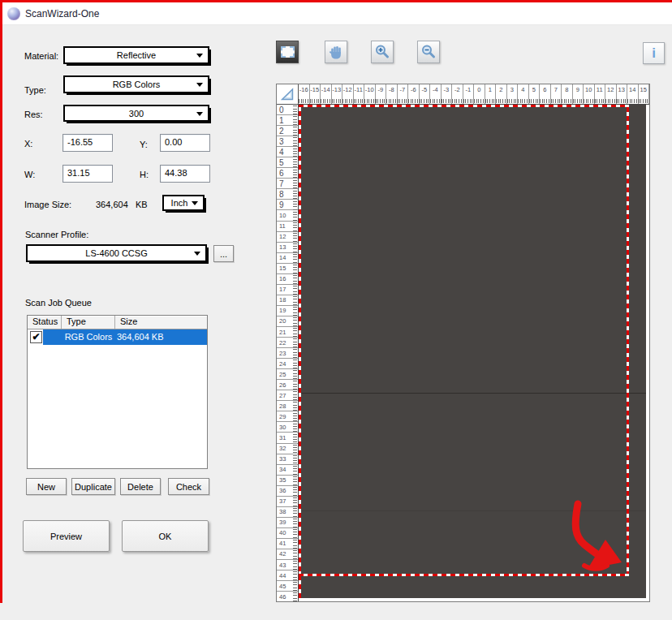 Image resolution: width=672 pixels, height=620 pixels. Describe the element at coordinates (535, 94) in the screenshot. I see `ruler-tick-label: 5` at that location.